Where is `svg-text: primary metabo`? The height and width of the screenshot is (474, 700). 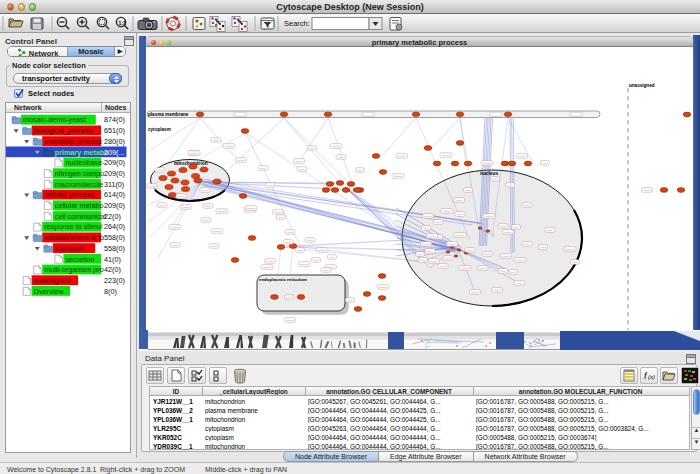 svg-text: primary metabo is located at coordinates (82, 152).